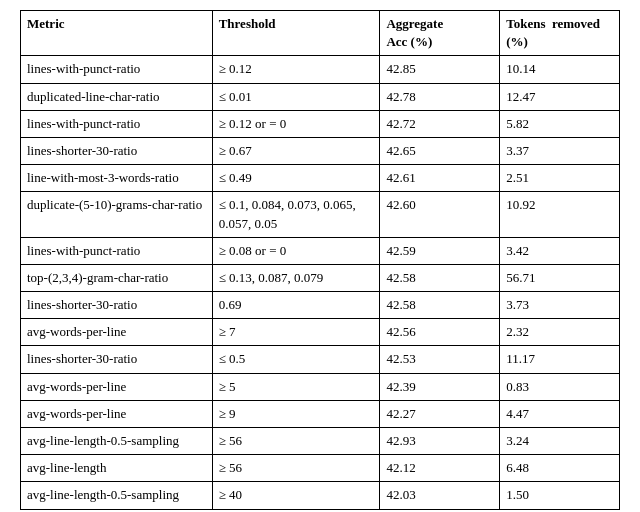 The image size is (640, 512). Describe the element at coordinates (296, 306) in the screenshot. I see `cell-8-1: 0.69` at that location.